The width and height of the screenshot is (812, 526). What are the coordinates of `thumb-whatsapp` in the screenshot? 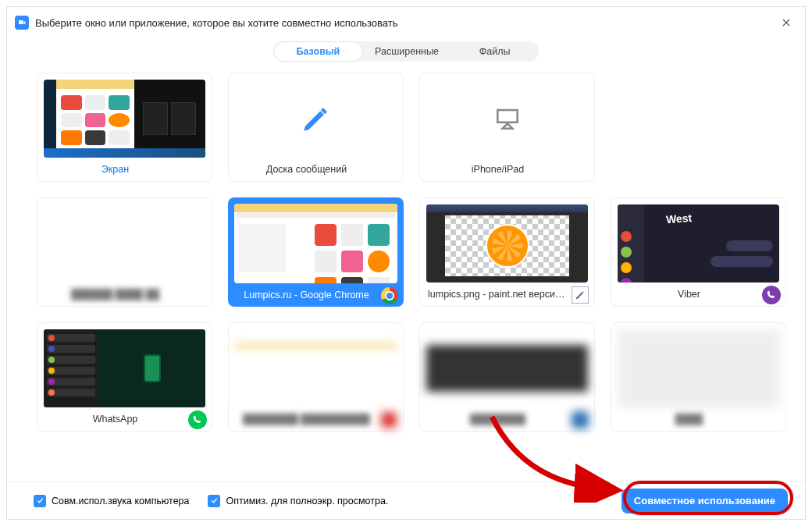 It's located at (125, 368).